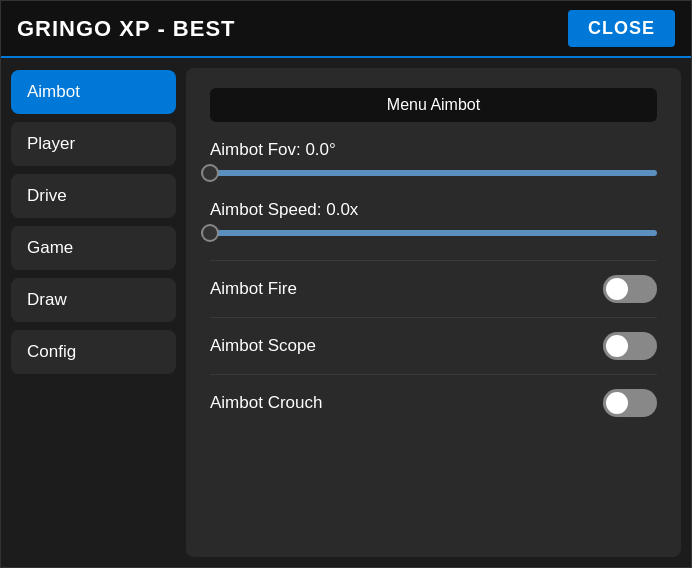 The width and height of the screenshot is (692, 568). I want to click on header-title: GRINGO XP - BEST, so click(292, 29).